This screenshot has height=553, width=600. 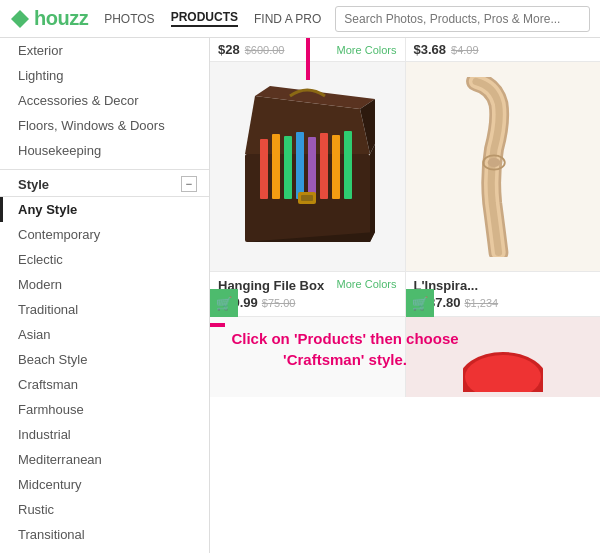 What do you see at coordinates (308, 50) in the screenshot?
I see `product-1-top: $28 $600.00 More Colors` at bounding box center [308, 50].